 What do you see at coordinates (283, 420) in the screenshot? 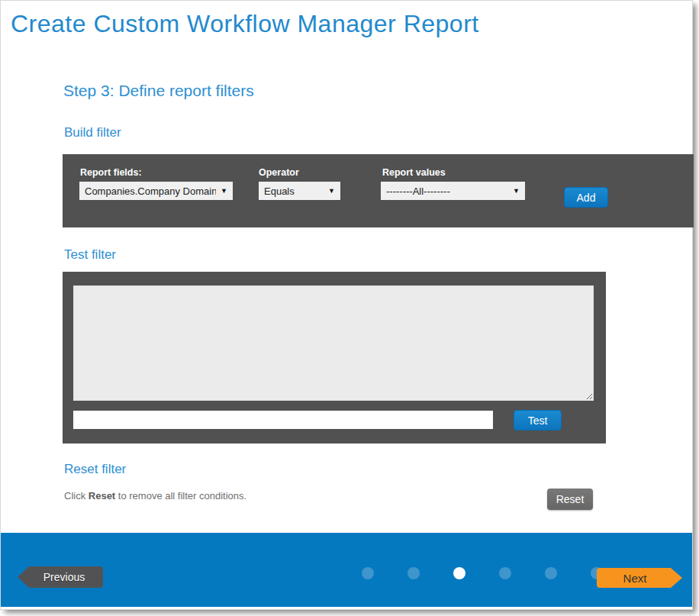
I see `test-value-input` at bounding box center [283, 420].